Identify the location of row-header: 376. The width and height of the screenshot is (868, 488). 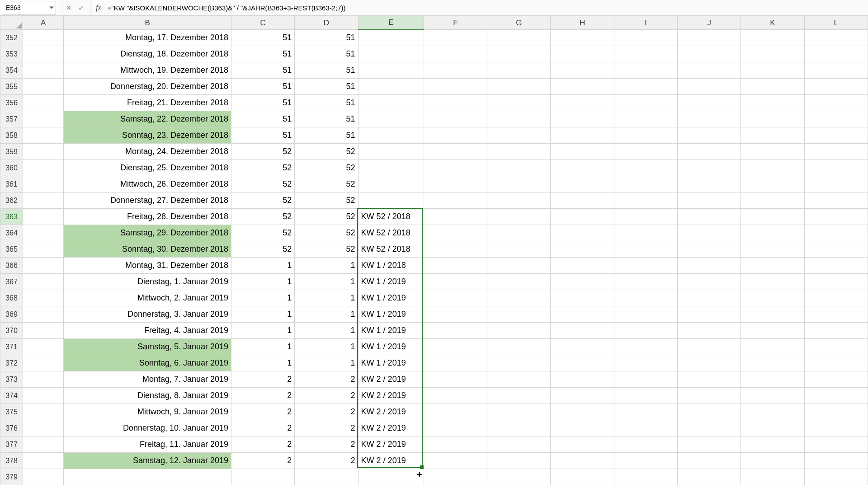
(12, 428).